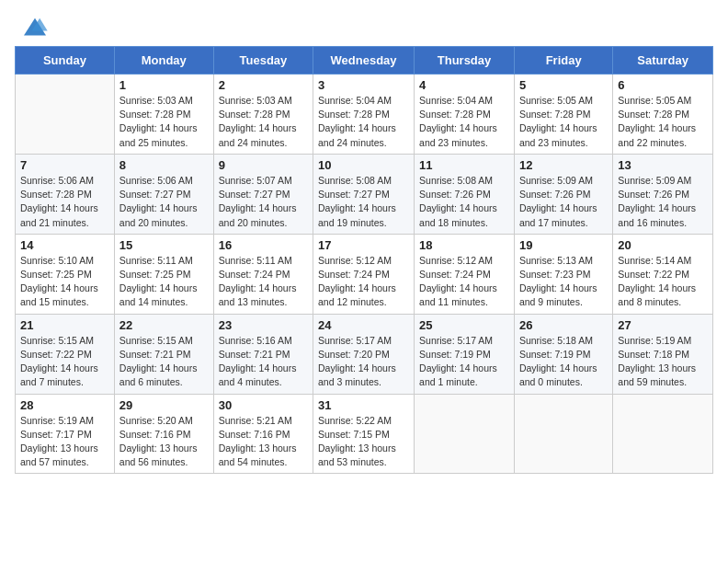 This screenshot has height=563, width=728. I want to click on day-number: 8, so click(164, 166).